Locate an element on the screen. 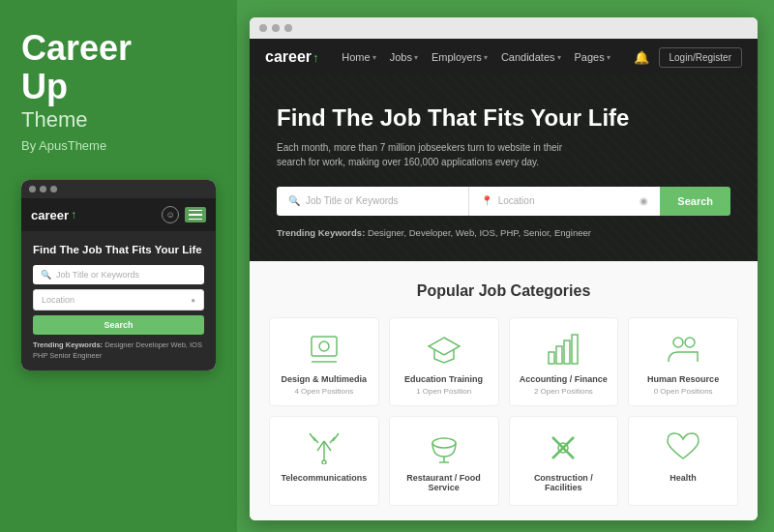 This screenshot has height=532, width=774. mockup-menu-button is located at coordinates (195, 215).